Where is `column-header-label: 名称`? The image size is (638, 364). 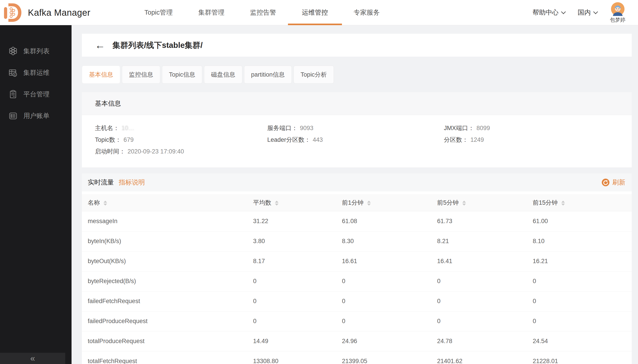 column-header-label: 名称 is located at coordinates (94, 202).